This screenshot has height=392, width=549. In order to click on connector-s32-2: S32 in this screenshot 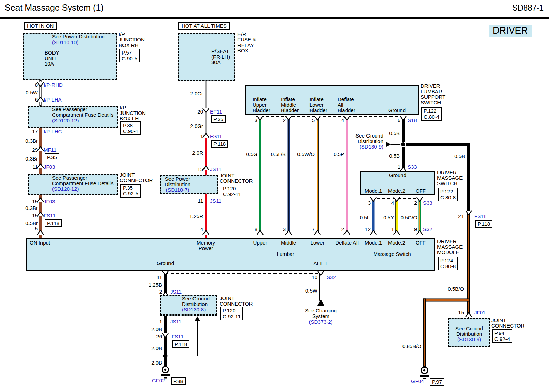, I will do `click(331, 277)`.